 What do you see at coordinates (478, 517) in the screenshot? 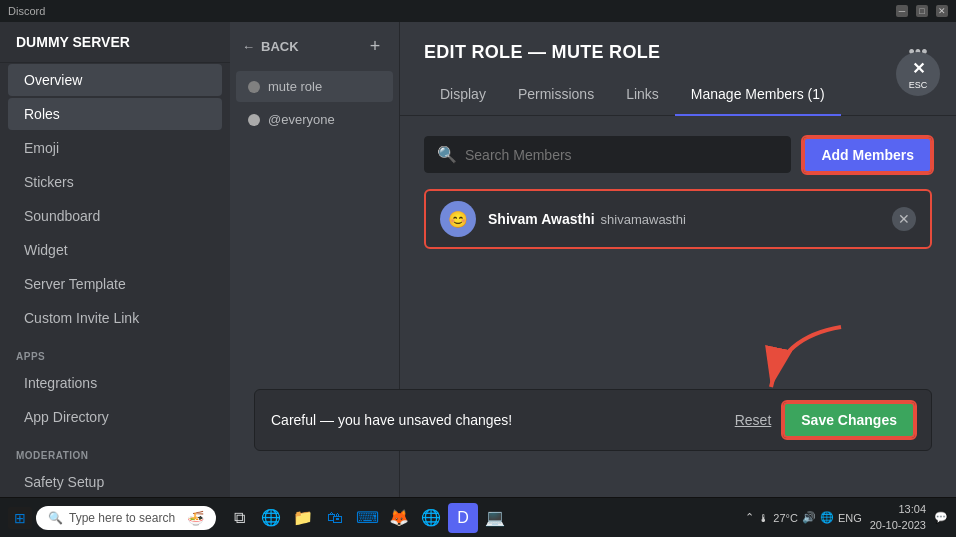
I see `taskbar: ⊞ 🔍 Type here to search 🍜 ⧉ 🌐 📁 🛍 ⌨ 🦊 🌐 …` at bounding box center [478, 517].